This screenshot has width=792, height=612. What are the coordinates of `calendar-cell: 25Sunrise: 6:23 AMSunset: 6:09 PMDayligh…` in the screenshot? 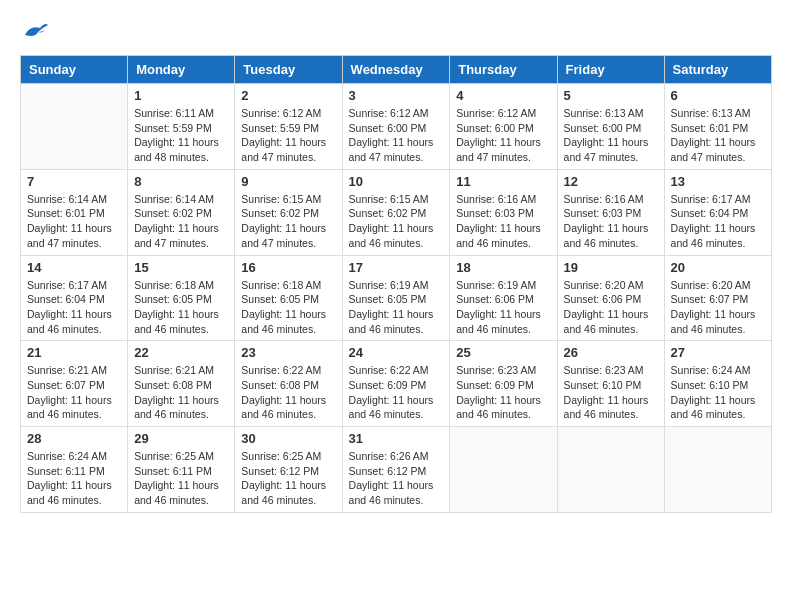 It's located at (504, 384).